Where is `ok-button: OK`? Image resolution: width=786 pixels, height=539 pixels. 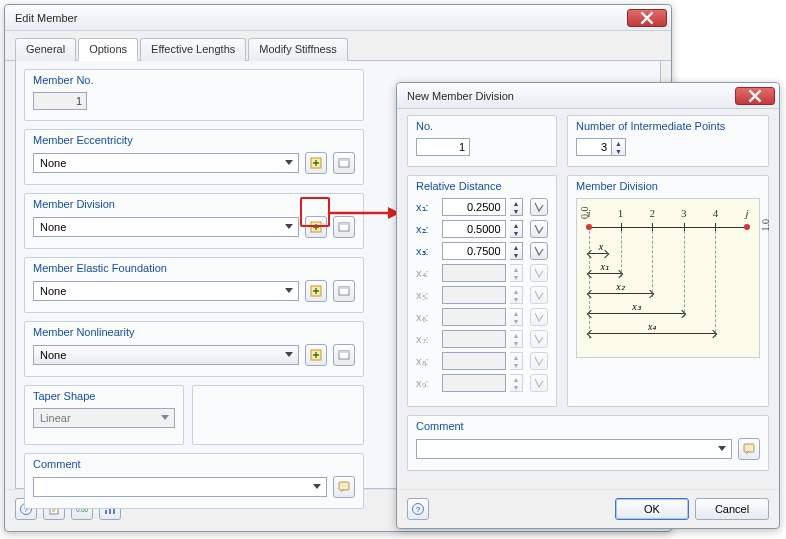 ok-button: OK is located at coordinates (652, 509).